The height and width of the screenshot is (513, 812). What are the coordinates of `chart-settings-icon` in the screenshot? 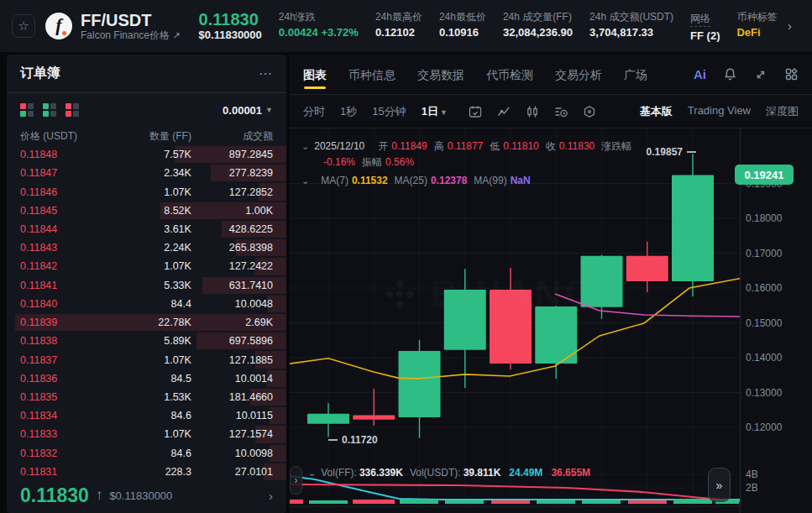 It's located at (589, 112).